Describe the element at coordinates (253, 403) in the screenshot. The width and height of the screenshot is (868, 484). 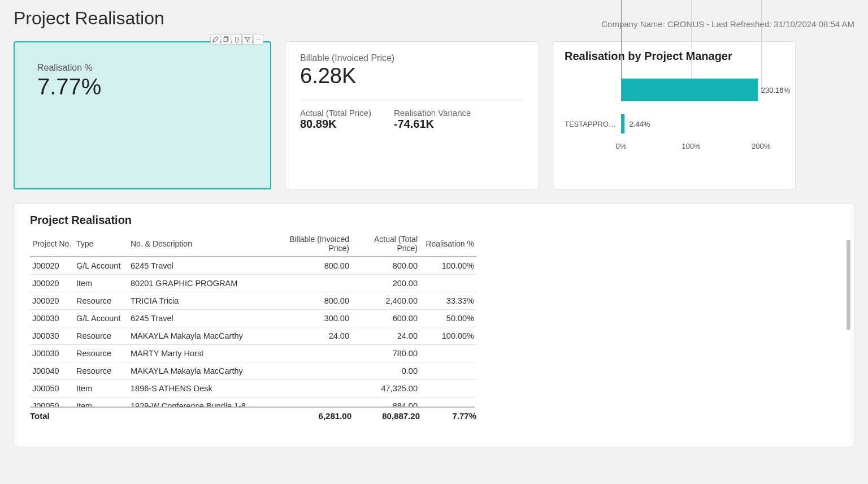
I see `table-row: J00050Item1929-W Conference Bundle 1-888…` at that location.